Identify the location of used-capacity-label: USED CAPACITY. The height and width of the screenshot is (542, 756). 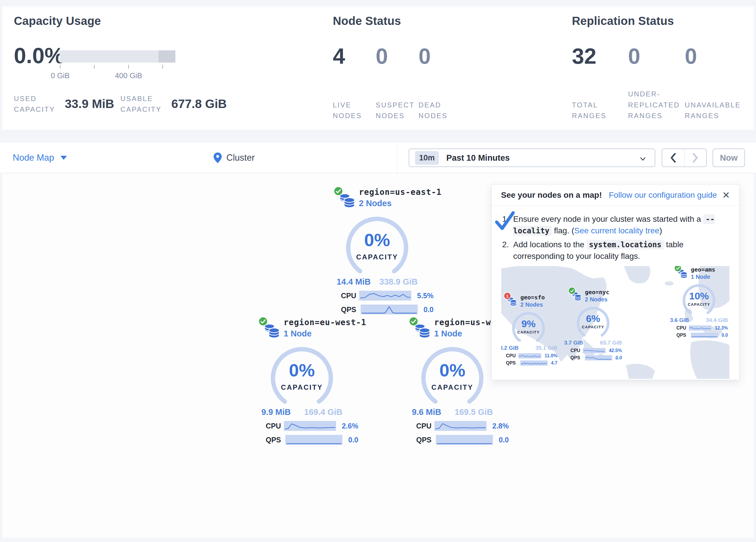
(39, 104).